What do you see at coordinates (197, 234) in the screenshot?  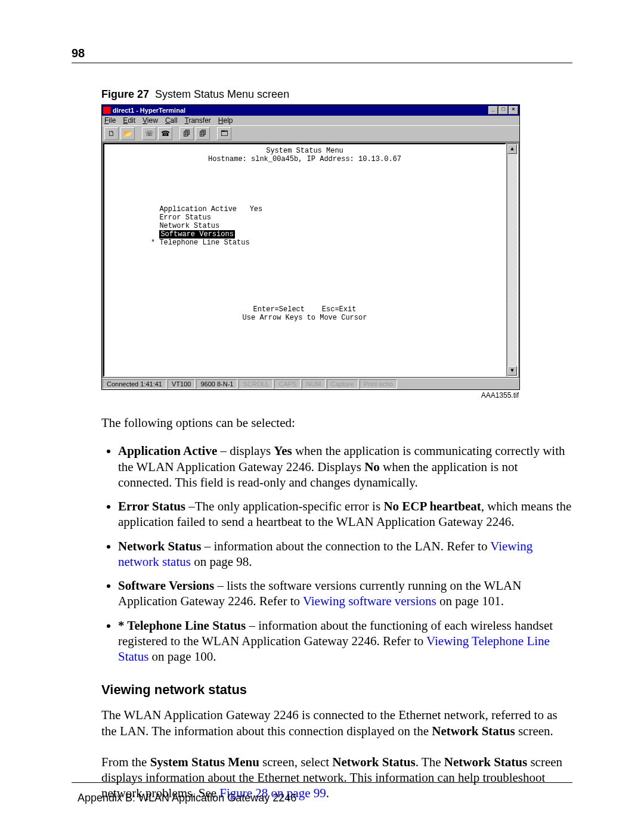 I see `term-software-selected: Software Versions` at bounding box center [197, 234].